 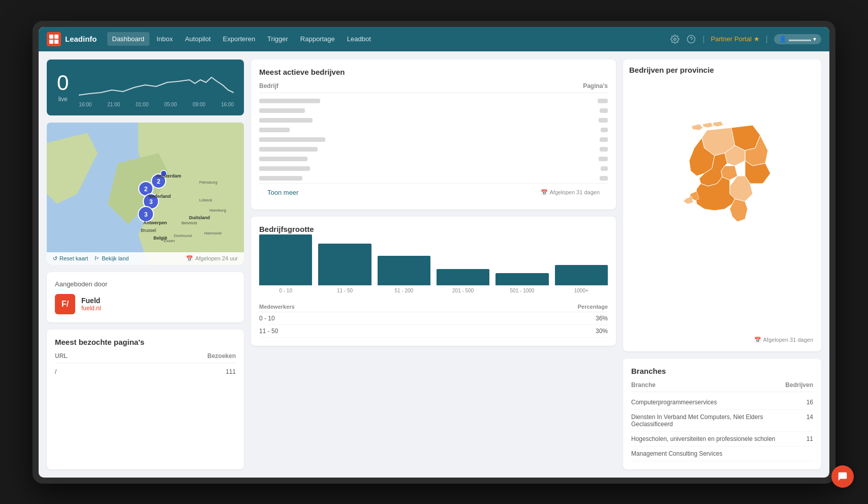 What do you see at coordinates (213, 233) in the screenshot?
I see `svg-text: Hannover` at bounding box center [213, 233].